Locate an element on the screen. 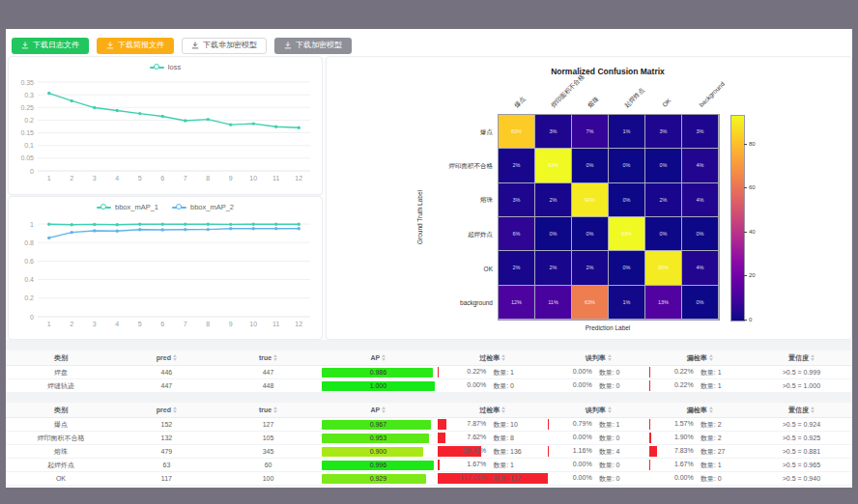 The width and height of the screenshot is (858, 504). header-cell: 置信度 is located at coordinates (802, 410).